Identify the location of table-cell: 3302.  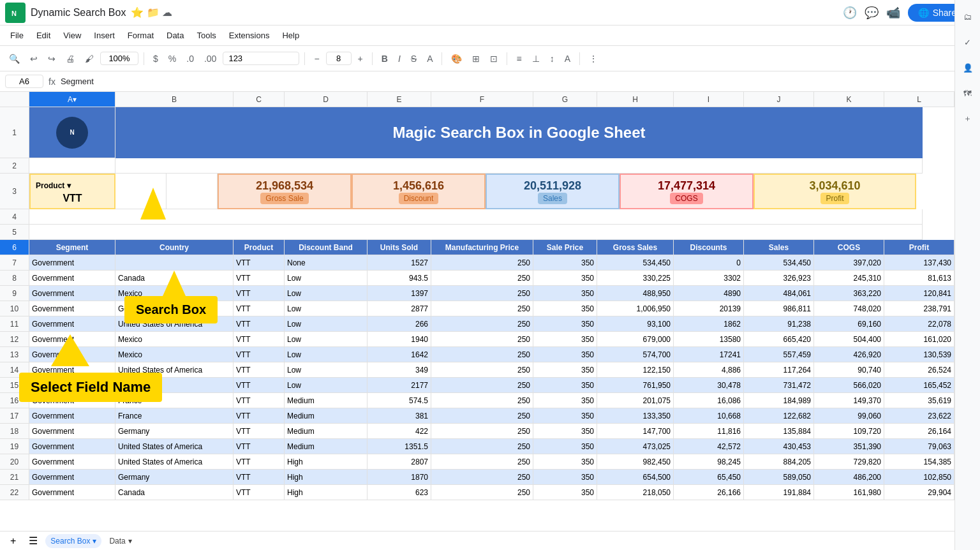
(709, 278).